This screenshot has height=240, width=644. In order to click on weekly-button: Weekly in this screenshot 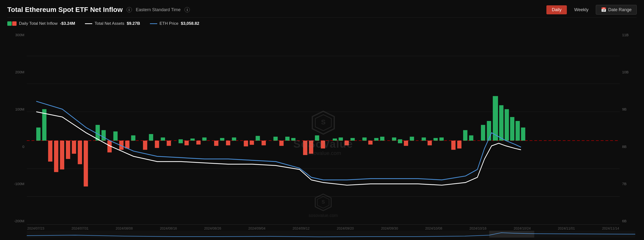, I will do `click(581, 10)`.